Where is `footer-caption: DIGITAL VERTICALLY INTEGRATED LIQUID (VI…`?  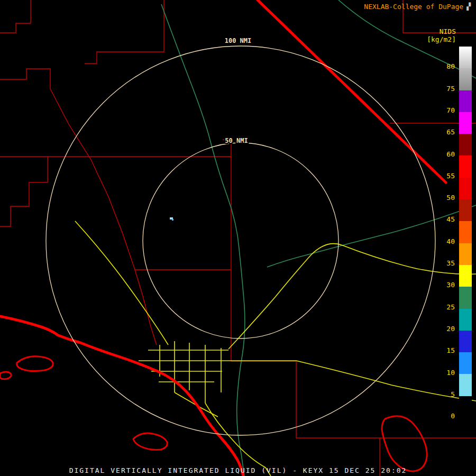 footer-caption: DIGITAL VERTICALLY INTEGRATED LIQUID (VI… is located at coordinates (238, 471).